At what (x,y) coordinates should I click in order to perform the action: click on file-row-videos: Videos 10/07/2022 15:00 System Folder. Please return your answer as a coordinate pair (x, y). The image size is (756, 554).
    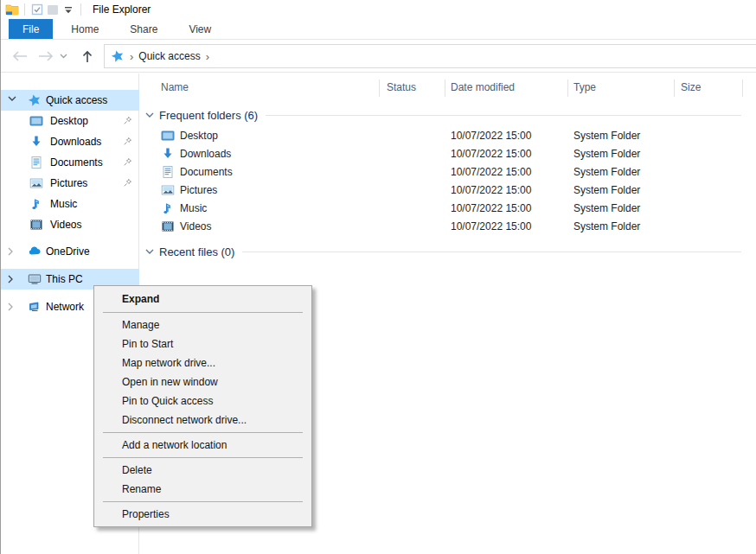
    Looking at the image, I should click on (448, 226).